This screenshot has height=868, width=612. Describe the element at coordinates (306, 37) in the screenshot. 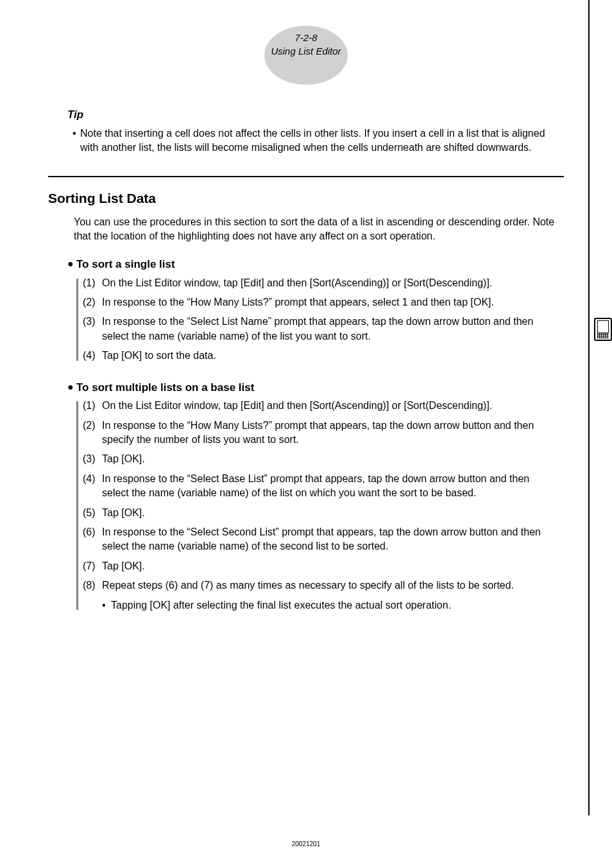

I see `page-number: 7-2-8` at that location.